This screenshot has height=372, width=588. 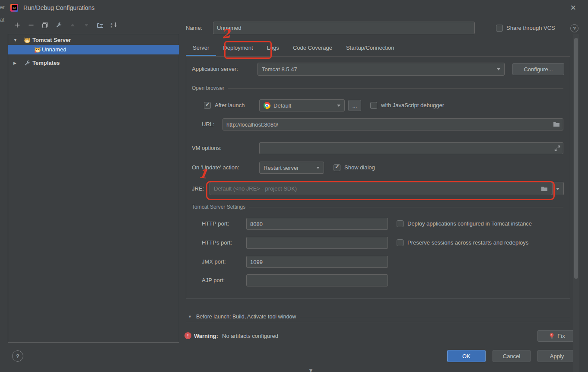 What do you see at coordinates (552, 336) in the screenshot?
I see `red-bulb-icon` at bounding box center [552, 336].